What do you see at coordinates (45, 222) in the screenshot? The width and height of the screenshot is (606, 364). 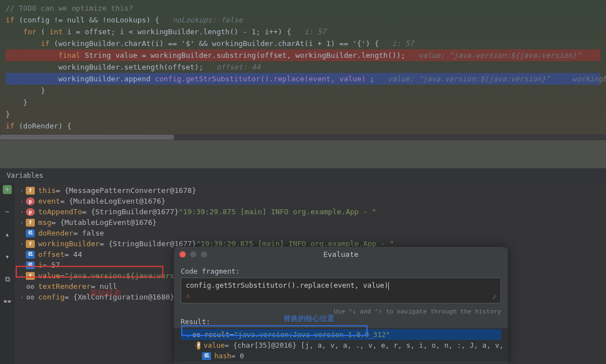 I see `var-name: msg` at bounding box center [45, 222].